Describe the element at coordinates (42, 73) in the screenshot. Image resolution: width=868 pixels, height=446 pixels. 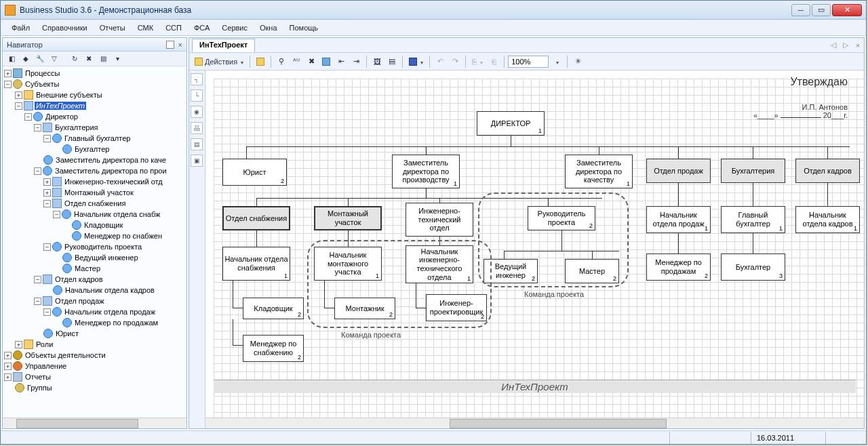
I see `tree-processes: Процессы` at that location.